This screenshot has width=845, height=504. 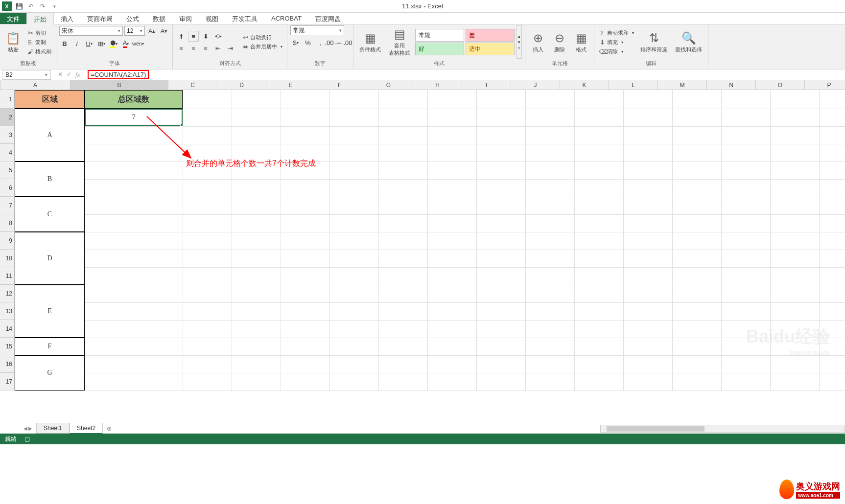 What do you see at coordinates (25, 429) in the screenshot?
I see `sheet-nav-prev-icon: ◀` at bounding box center [25, 429].